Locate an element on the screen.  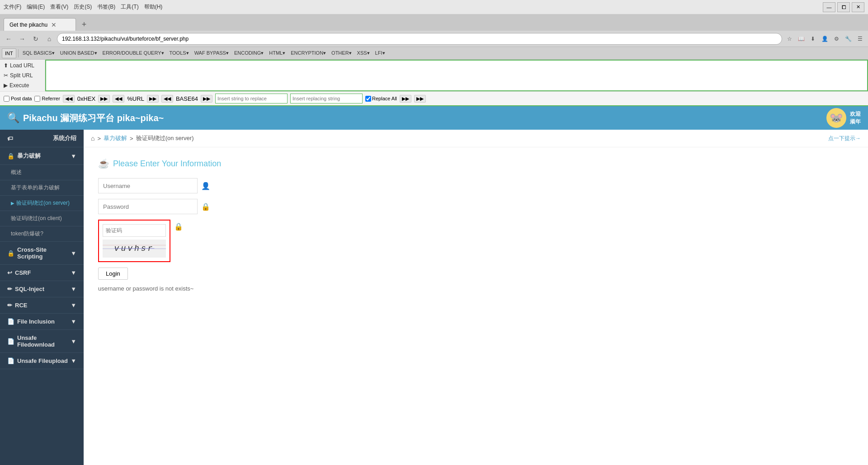
site-header: 🔍 Pikachu 漏洞练习平台 pika~pika~ 🐭 欢迎 顽年 is located at coordinates (434, 118).